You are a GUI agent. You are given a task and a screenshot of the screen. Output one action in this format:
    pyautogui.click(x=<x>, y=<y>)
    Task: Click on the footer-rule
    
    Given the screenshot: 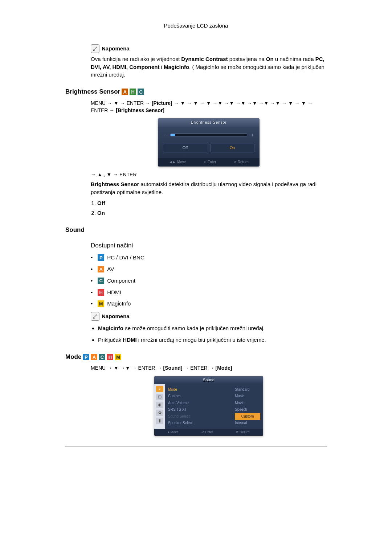 What is the action you would take?
    pyautogui.click(x=196, y=447)
    